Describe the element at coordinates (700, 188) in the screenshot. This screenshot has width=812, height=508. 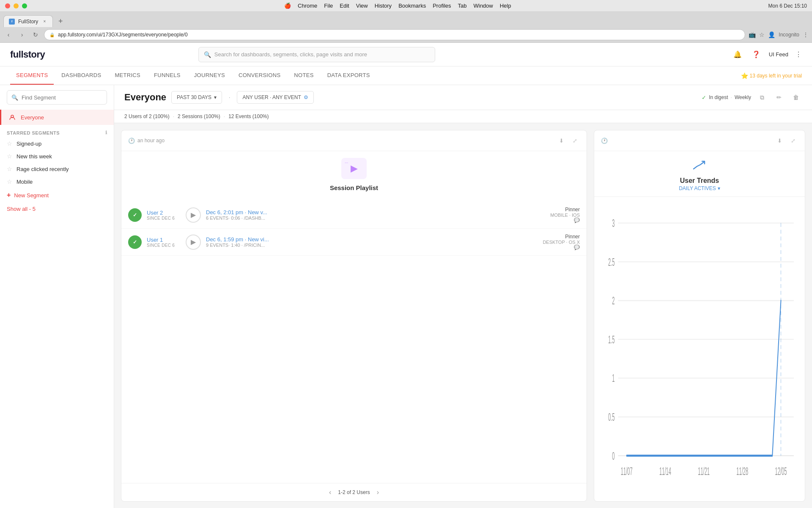
I see `trend-subtitle: DAILY ACTIVES ▾` at that location.